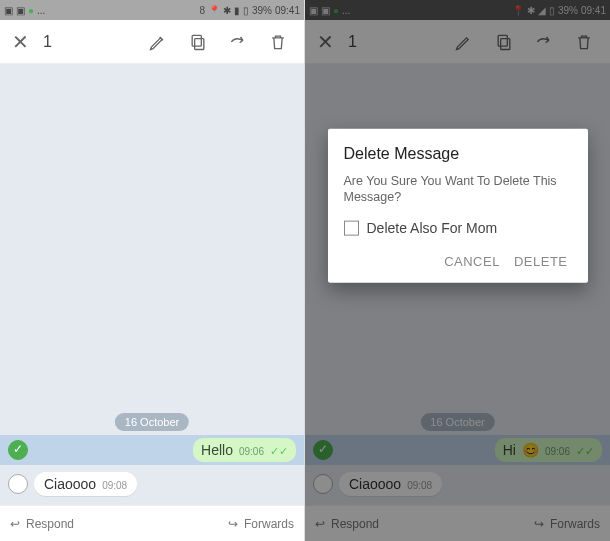  What do you see at coordinates (152, 450) in the screenshot?
I see `message-row-outgoing: Hello 09:06 ✓✓` at bounding box center [152, 450].